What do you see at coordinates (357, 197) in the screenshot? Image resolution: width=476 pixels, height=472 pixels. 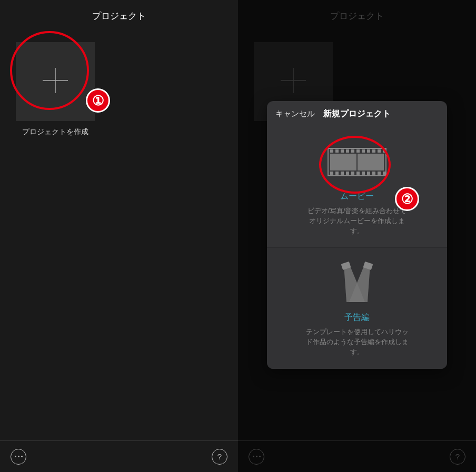 I see `movie-option-title: ムービー` at bounding box center [357, 197].